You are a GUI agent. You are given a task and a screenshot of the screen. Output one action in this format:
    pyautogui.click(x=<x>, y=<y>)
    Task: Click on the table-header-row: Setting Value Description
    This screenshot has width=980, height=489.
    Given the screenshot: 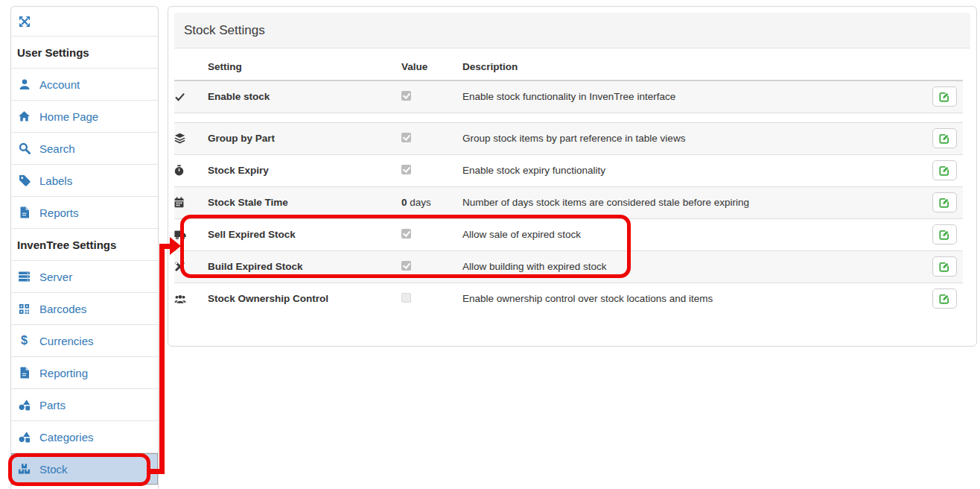 What is the action you would take?
    pyautogui.click(x=569, y=69)
    